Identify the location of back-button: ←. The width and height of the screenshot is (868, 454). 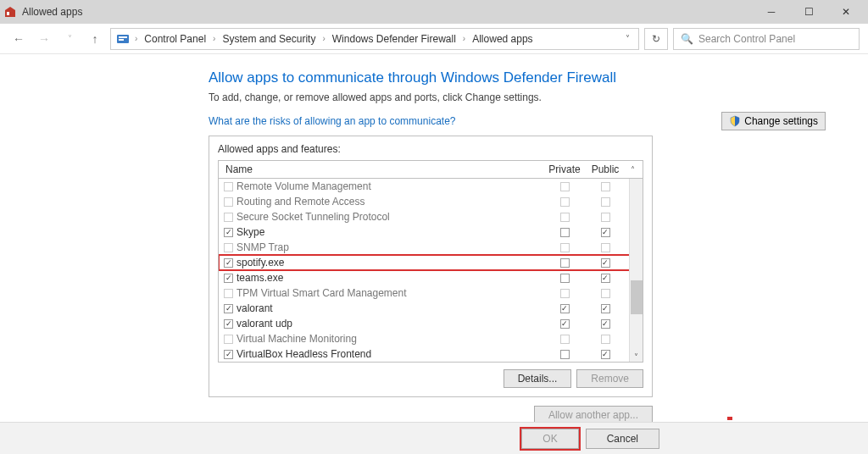
(19, 39).